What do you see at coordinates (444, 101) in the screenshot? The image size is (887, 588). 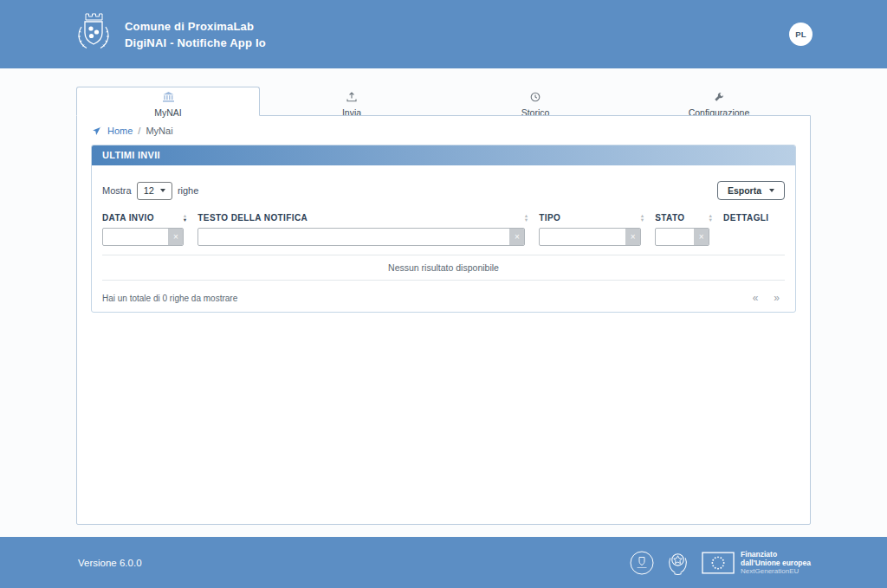 I see `tab-bar: MyNAI Invia Storico` at bounding box center [444, 101].